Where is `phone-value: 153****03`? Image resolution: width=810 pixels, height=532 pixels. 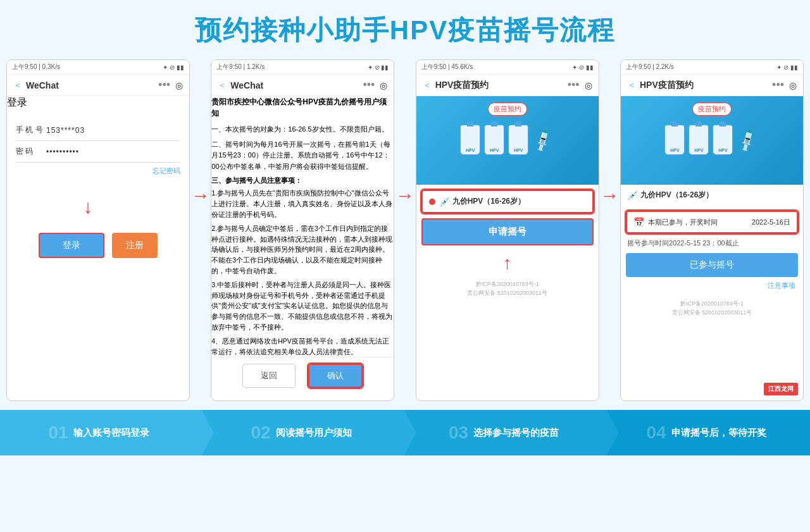 phone-value: 153****03 is located at coordinates (113, 130).